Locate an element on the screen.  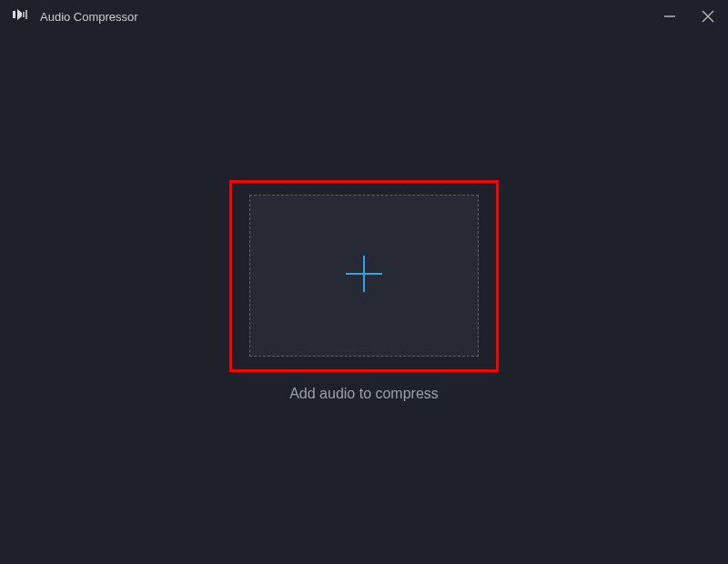
plus-icon is located at coordinates (364, 276).